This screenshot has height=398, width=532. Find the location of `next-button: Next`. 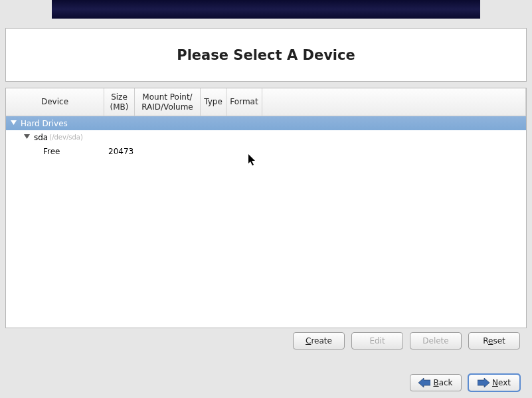

next-button: Next is located at coordinates (494, 383).